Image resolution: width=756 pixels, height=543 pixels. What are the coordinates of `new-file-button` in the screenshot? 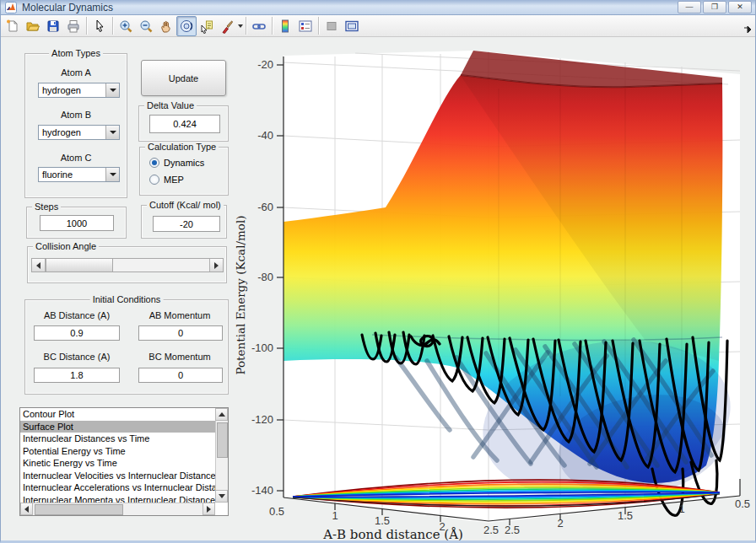 It's located at (13, 26).